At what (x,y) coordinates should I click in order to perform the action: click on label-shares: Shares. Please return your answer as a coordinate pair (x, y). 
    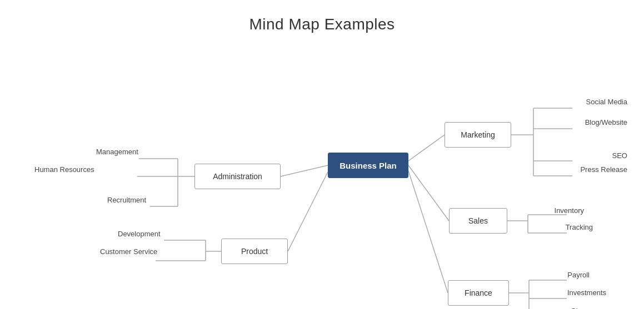
    Looking at the image, I should click on (582, 308).